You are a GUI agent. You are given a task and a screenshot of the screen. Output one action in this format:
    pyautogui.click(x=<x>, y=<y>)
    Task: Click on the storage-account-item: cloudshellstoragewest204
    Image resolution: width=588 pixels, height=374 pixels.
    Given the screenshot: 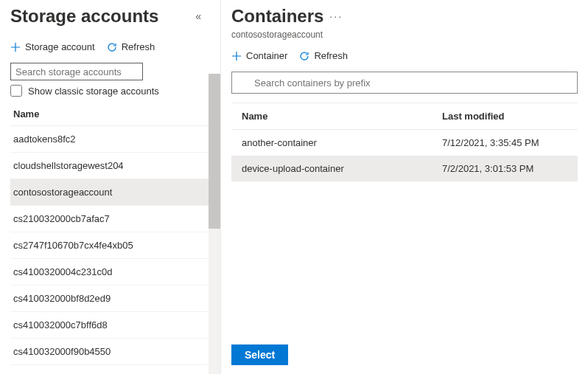 What is the action you would take?
    pyautogui.click(x=112, y=166)
    